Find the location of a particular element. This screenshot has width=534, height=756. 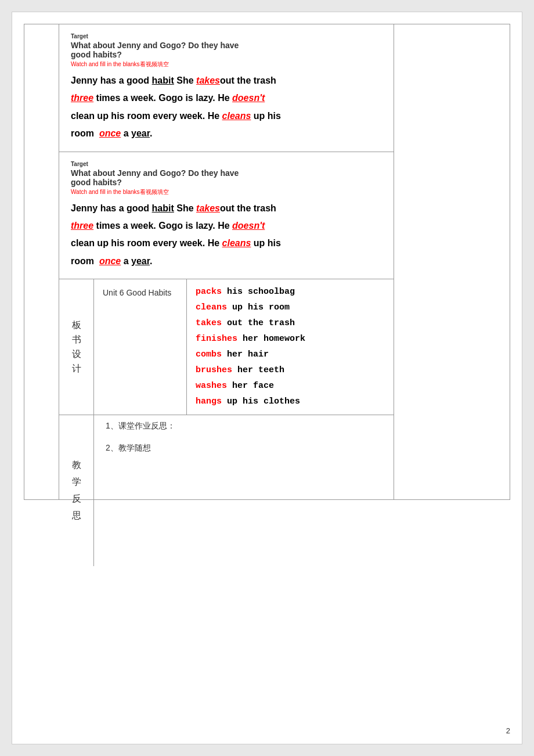

word-once-1: once is located at coordinates (110, 134).